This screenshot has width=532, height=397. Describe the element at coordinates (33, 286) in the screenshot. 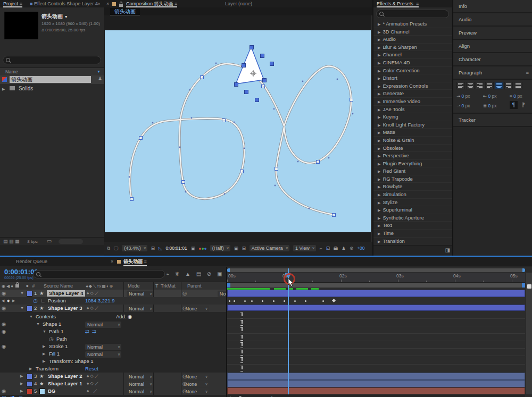

I see `number-column: #` at that location.